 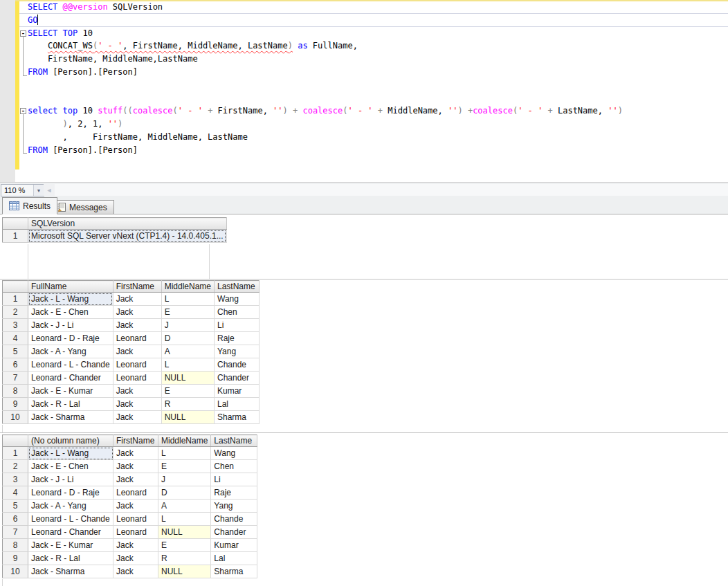 I want to click on column-header: FullName, so click(x=71, y=286).